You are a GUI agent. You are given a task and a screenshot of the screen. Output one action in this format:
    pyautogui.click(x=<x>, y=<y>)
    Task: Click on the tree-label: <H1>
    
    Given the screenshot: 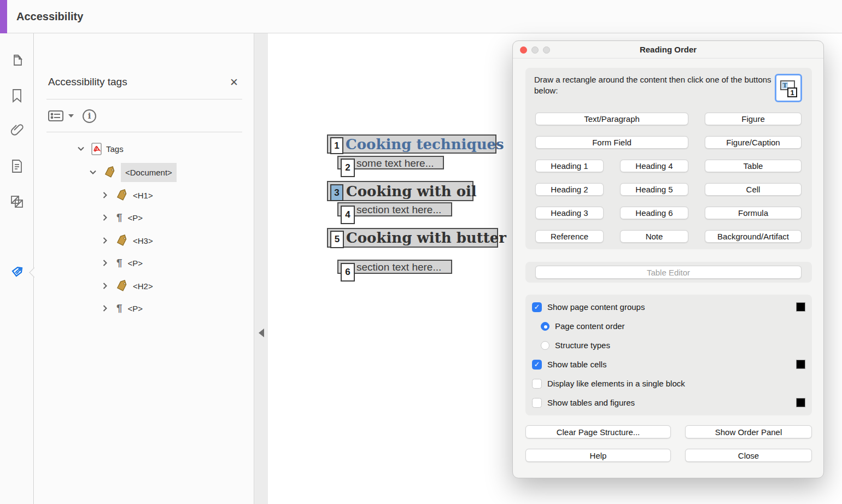 What is the action you would take?
    pyautogui.click(x=143, y=196)
    